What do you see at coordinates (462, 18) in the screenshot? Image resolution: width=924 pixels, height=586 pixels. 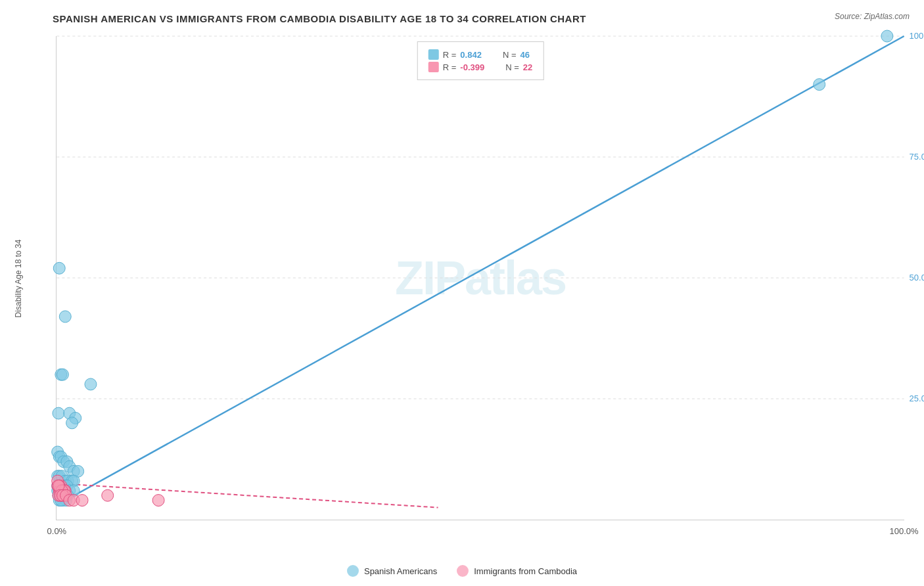 I see `chart-title: SPANISH AMERICAN VS IMMIGRANTS FROM CAMB…` at bounding box center [462, 18].